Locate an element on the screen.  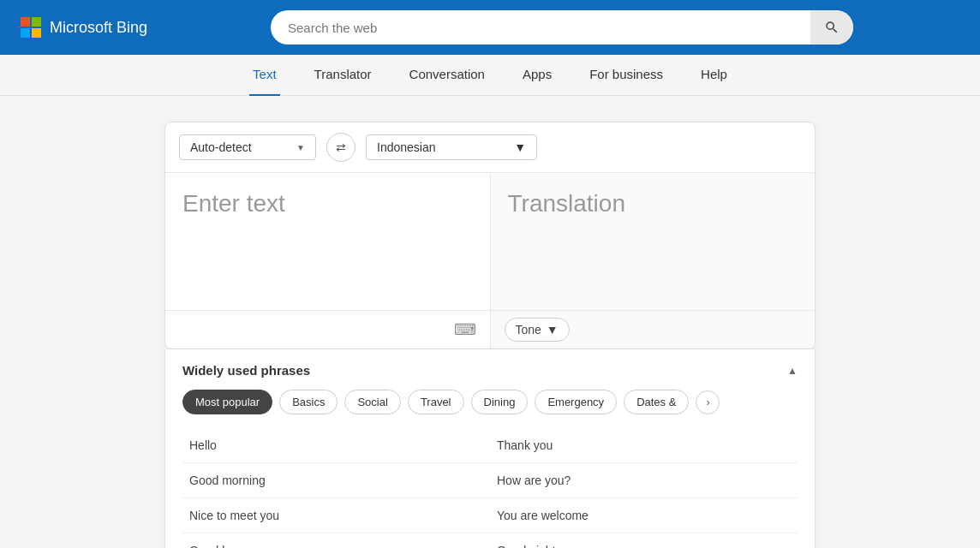
phrases-header: Widely used phrases ▲ is located at coordinates (490, 370).